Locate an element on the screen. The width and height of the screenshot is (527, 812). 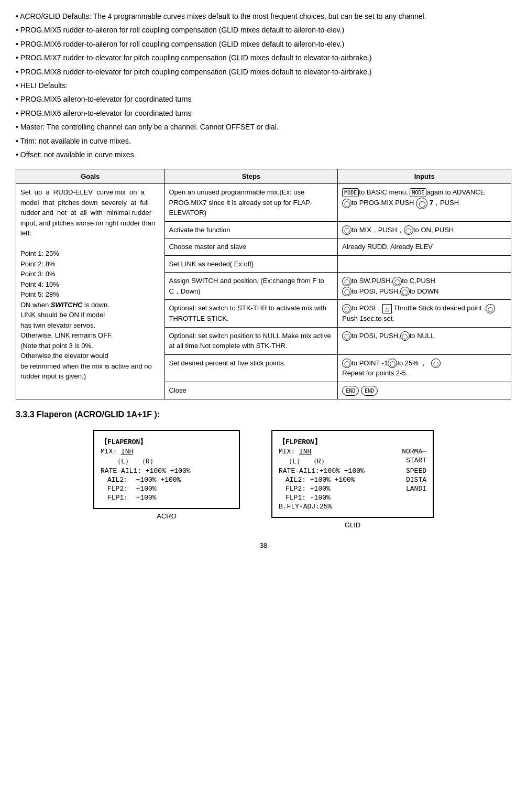
acro-row-4: FLP2: +100% is located at coordinates (167, 489).